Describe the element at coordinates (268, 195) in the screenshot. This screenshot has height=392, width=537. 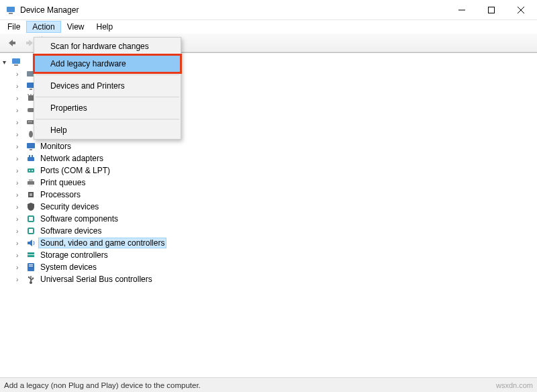
I see `tree-node: ›Processors` at that location.